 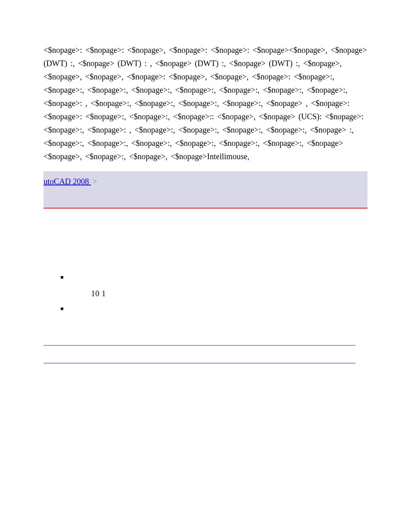 What do you see at coordinates (236, 310) in the screenshot?
I see `list-item: .` at bounding box center [236, 310].